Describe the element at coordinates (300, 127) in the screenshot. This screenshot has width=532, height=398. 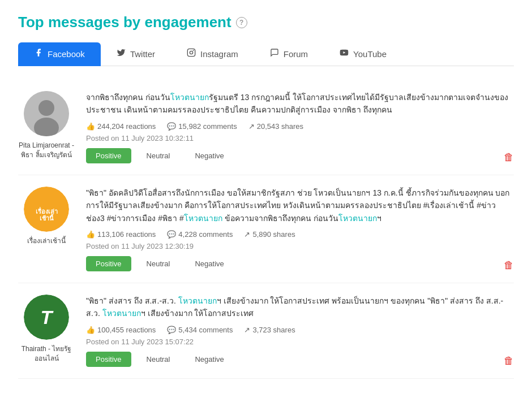
I see `engagement-stats: 👍 244,204 reactions 💬 15,982 comments ↗ …` at that location.